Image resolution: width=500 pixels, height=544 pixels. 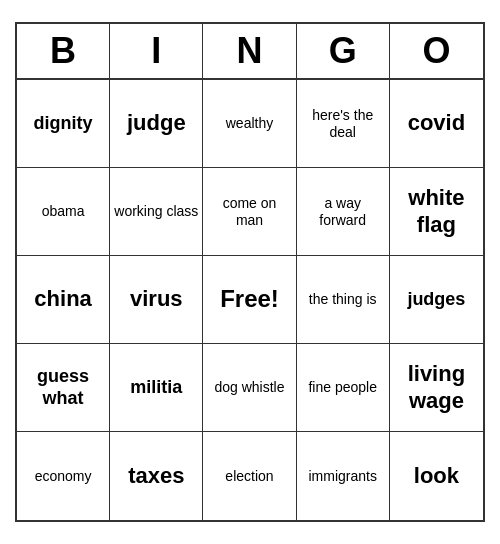 I want to click on header-letter: G, so click(x=344, y=51).